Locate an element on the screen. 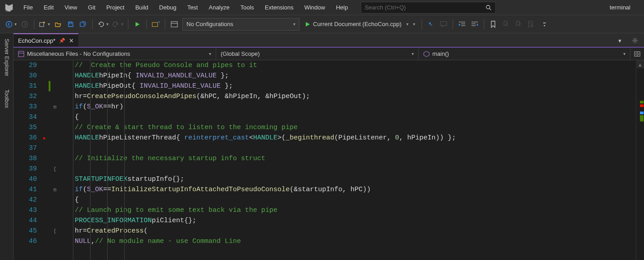 Image resolution: width=644 pixels, height=260 pixels. title-bar: PRE FileEditViewGitProjectBuildDebugTest… is located at coordinates (322, 8).